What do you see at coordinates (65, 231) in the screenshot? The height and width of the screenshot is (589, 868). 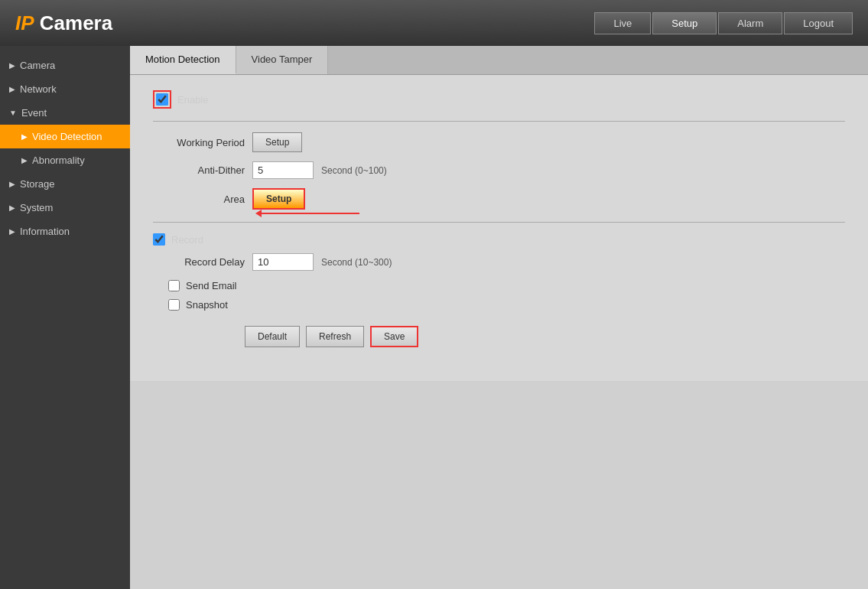 I see `sidebar-item-information: ▶ Information` at bounding box center [65, 231].